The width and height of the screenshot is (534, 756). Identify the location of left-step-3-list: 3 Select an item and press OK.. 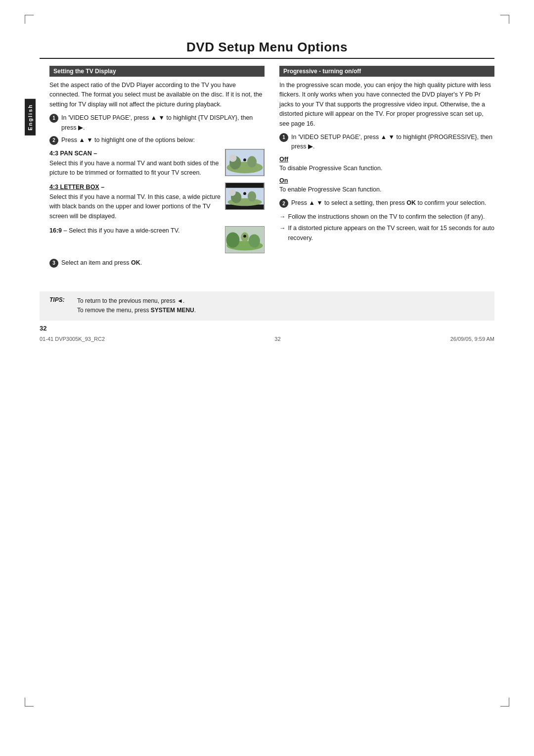
(157, 263).